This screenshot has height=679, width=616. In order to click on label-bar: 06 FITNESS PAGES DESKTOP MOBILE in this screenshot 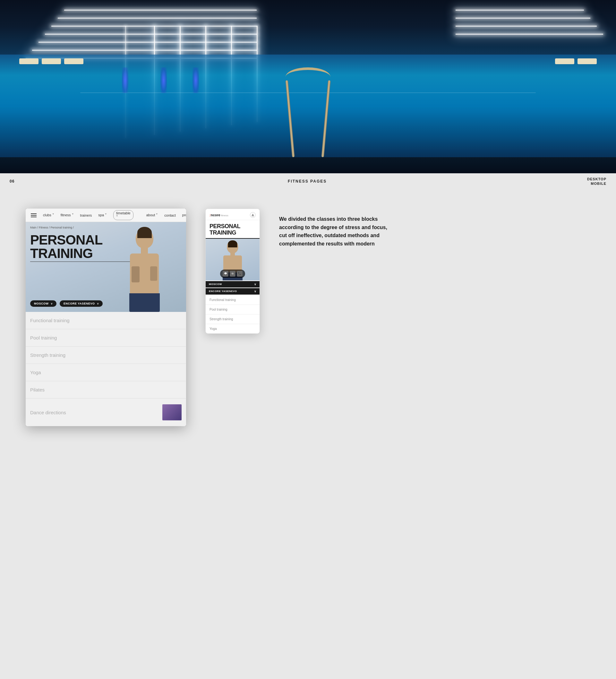, I will do `click(308, 181)`.